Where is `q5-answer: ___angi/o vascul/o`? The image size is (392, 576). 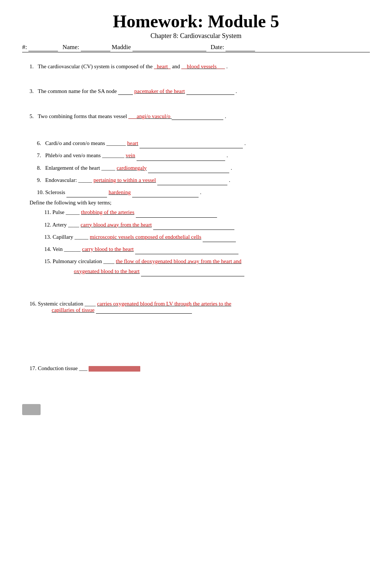
q5-answer: ___angi/o vascul/o is located at coordinates (150, 116).